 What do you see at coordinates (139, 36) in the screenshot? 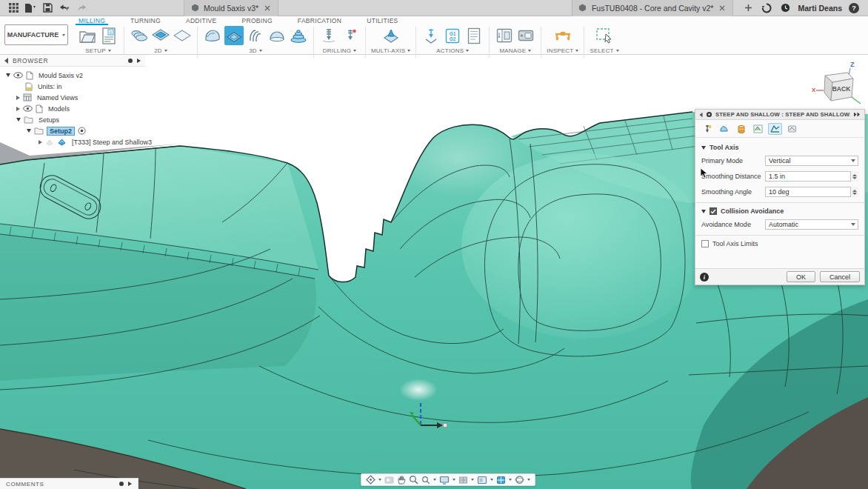
I see `2d-adaptive-icon` at bounding box center [139, 36].